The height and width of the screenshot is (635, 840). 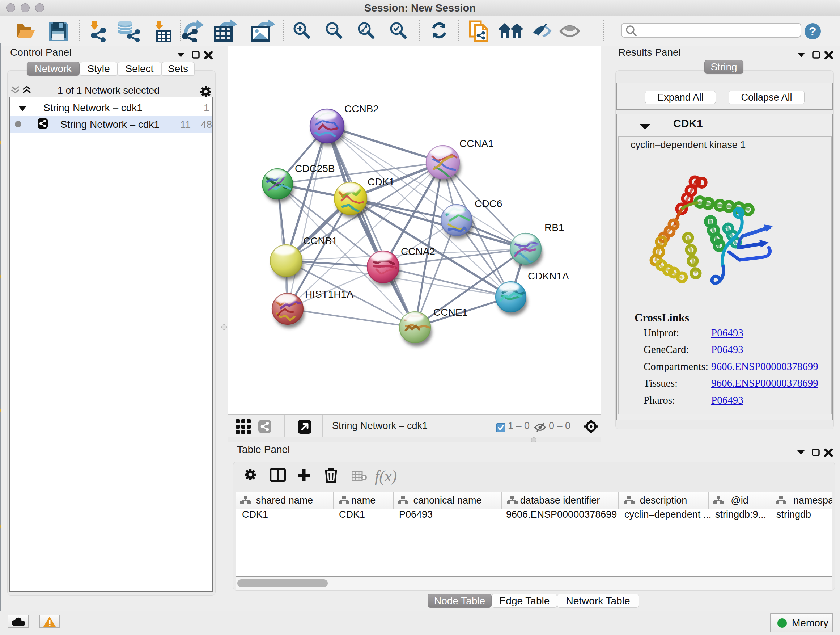 I want to click on svg-text: CDK1, so click(x=381, y=182).